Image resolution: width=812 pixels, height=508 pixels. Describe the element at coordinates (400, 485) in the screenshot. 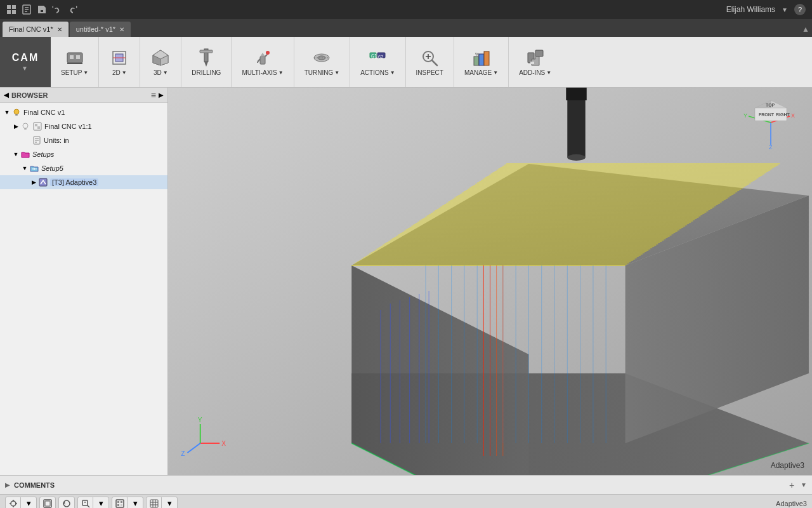

I see `comments-label: COMMENTS` at that location.